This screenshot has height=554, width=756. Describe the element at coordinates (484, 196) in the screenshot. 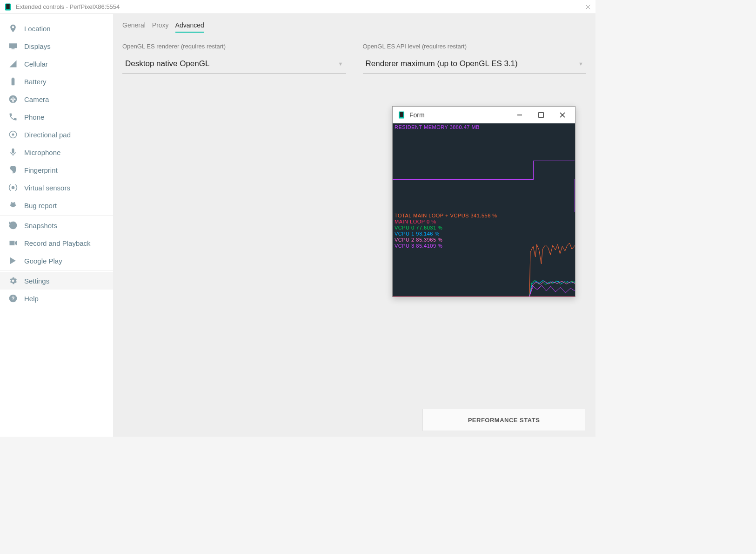

I see `memory-graph-line` at that location.